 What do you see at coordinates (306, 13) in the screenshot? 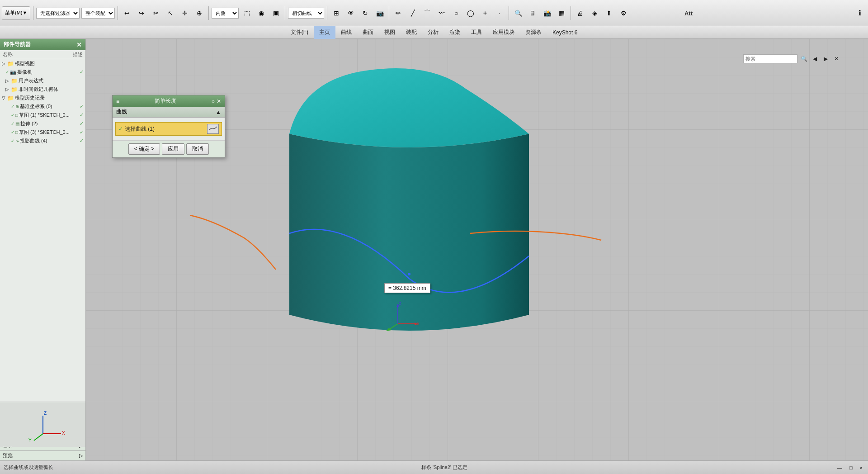
I see `curve-type-dropdown: 相切曲线` at bounding box center [306, 13].